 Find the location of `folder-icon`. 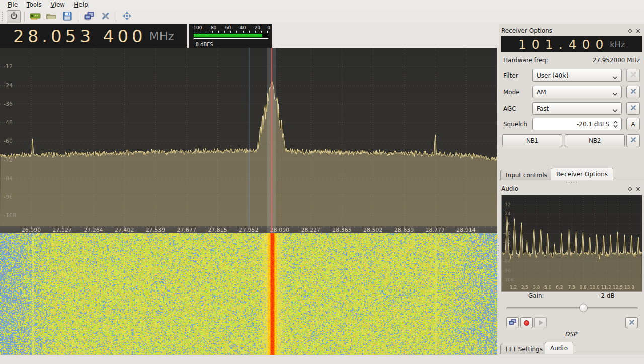

folder-icon is located at coordinates (51, 17).